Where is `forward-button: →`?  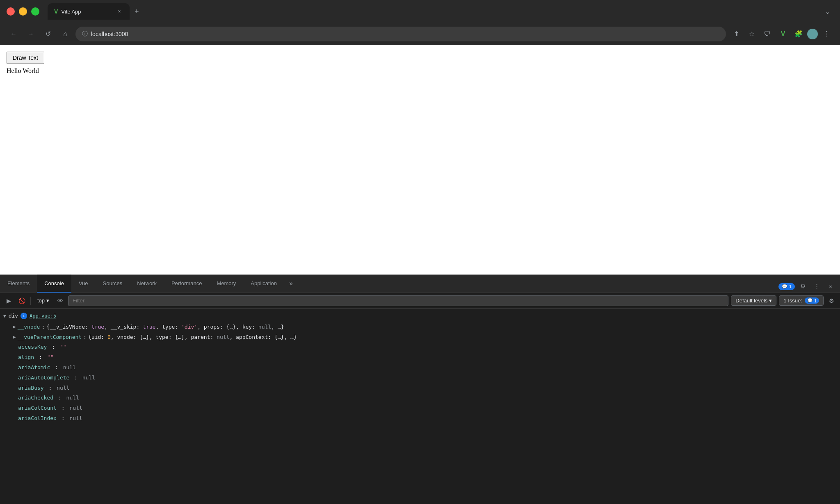 forward-button: → is located at coordinates (31, 34).